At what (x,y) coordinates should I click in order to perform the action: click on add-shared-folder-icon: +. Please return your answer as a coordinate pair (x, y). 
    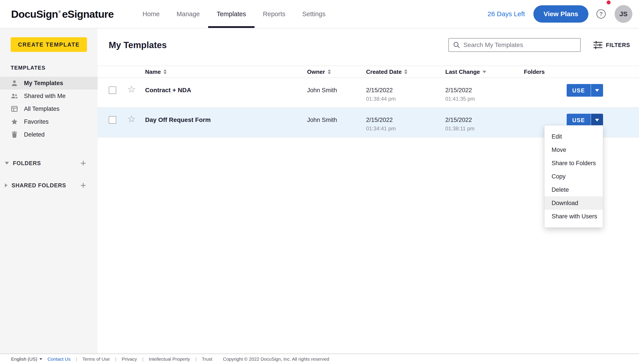
    Looking at the image, I should click on (83, 186).